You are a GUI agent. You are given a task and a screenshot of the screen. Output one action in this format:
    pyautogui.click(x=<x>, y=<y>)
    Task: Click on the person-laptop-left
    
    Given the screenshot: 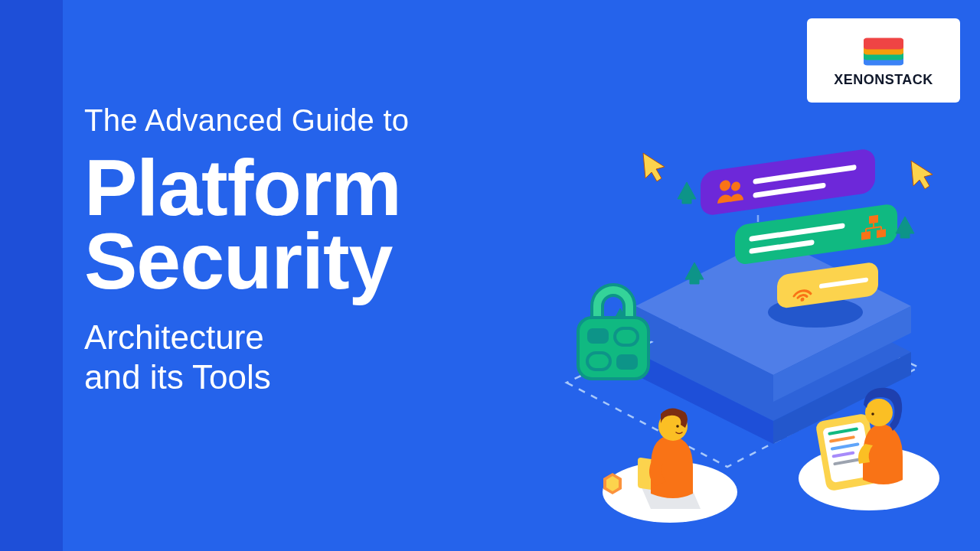 What is the action you would take?
    pyautogui.click(x=670, y=465)
    